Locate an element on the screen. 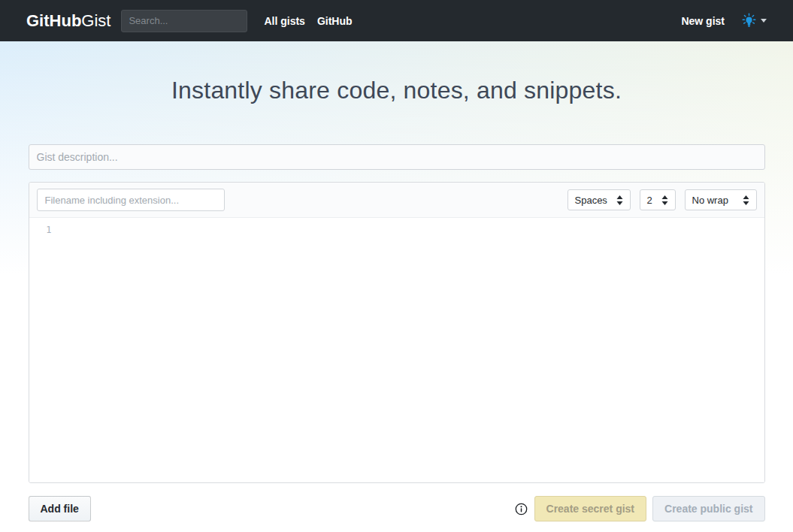  info-icon is located at coordinates (522, 509).